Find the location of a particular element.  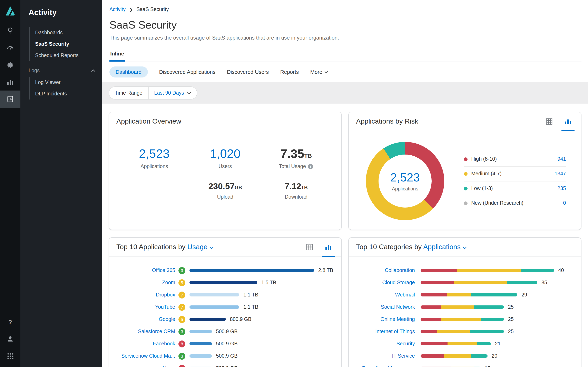

top-categories-metric-dropdown: Applications is located at coordinates (445, 247).